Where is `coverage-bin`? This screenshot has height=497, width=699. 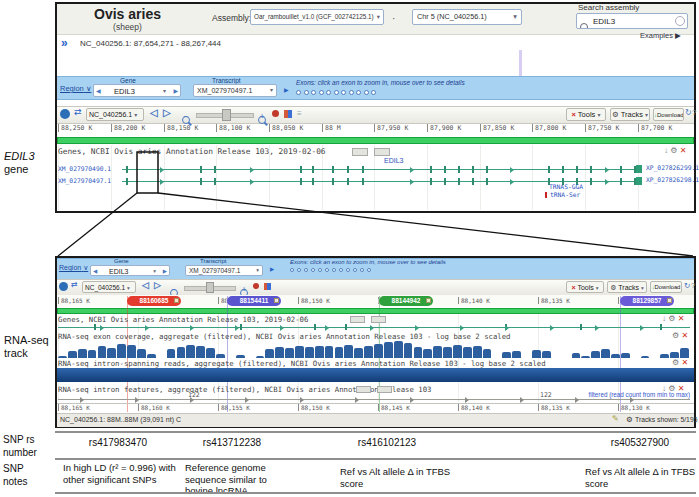
coverage-bin is located at coordinates (438, 352).